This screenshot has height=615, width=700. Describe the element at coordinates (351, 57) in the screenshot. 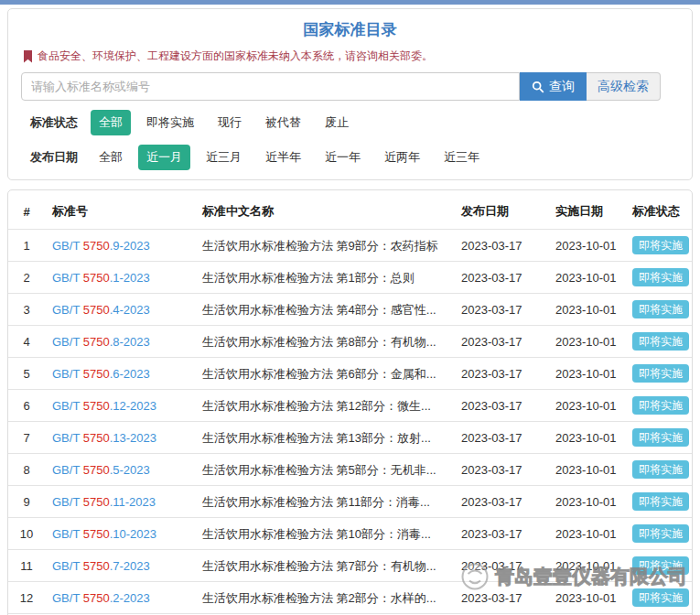

I see `notice: 食品安全、环境保护、工程建设方面的国家标准未纳入本系统，请咨询相关部委。` at that location.